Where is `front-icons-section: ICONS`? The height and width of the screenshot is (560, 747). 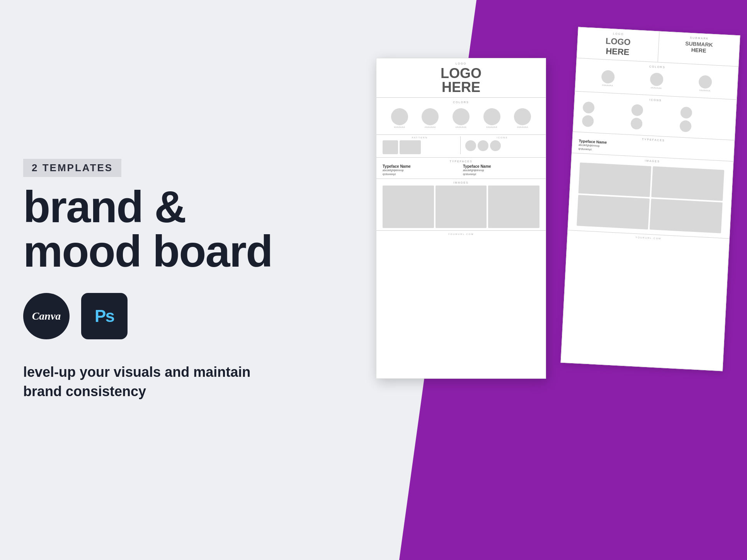 front-icons-section: ICONS is located at coordinates (501, 145).